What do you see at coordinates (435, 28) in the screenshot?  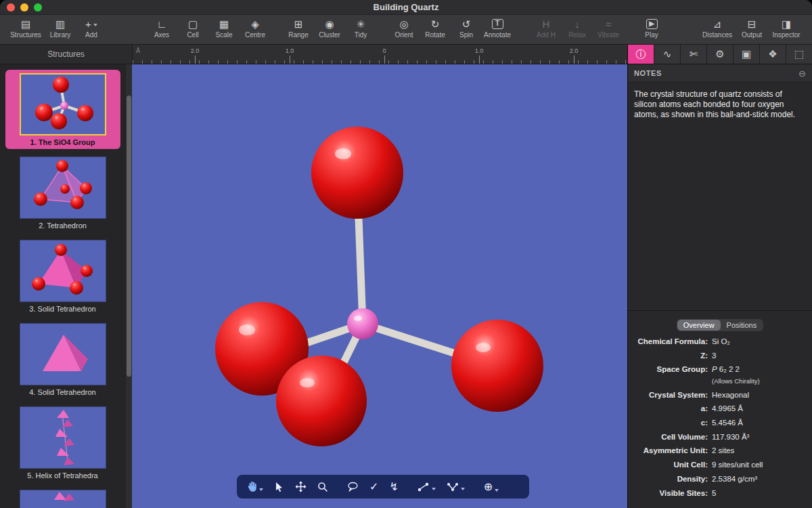 I see `toolbar-rotate: ↻ Rotate` at bounding box center [435, 28].